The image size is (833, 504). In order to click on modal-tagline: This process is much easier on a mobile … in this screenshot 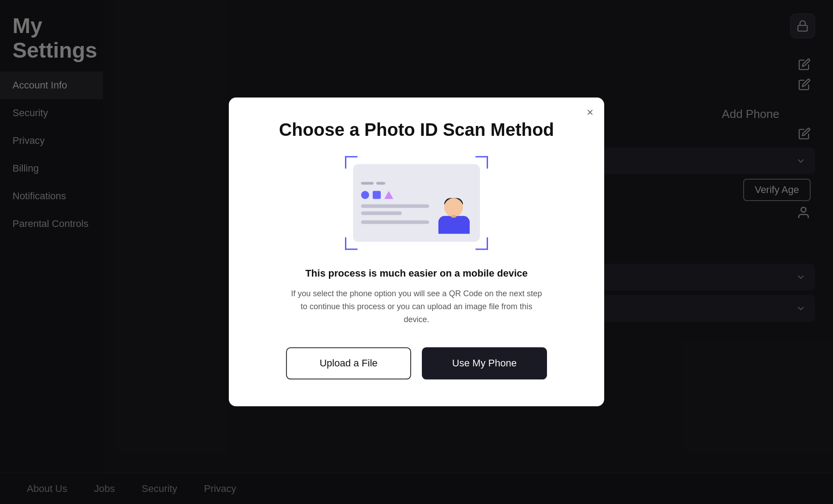, I will do `click(416, 273)`.